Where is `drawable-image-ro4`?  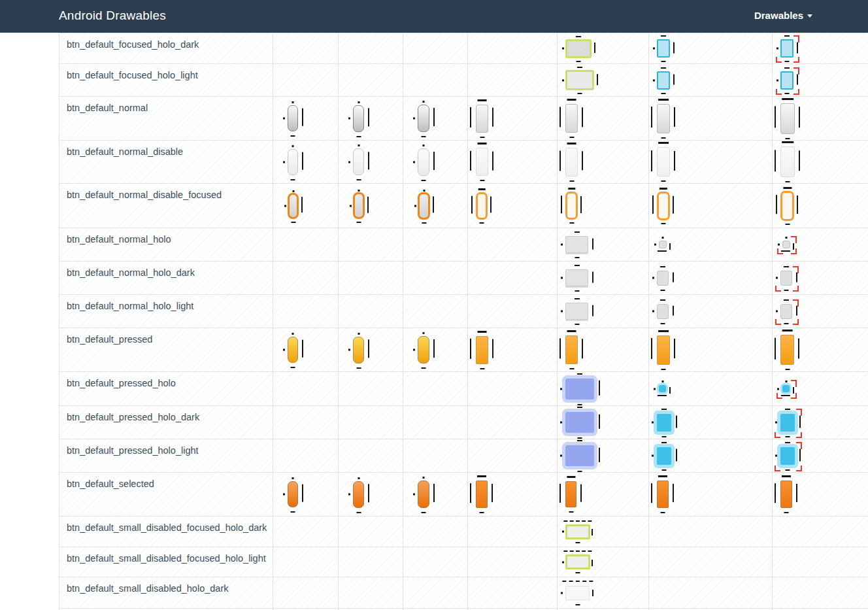
drawable-image-ro4 is located at coordinates (482, 206).